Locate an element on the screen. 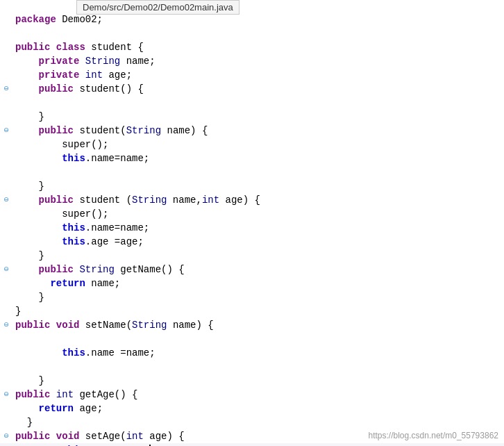 The image size is (504, 446). line-text: return name; is located at coordinates (67, 283).